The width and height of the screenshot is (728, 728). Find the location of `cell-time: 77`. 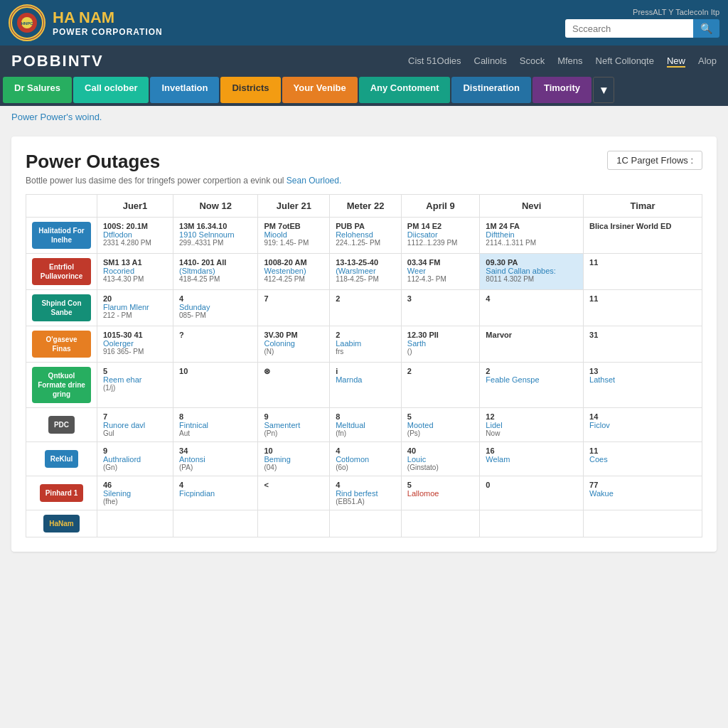

cell-time: 77 is located at coordinates (643, 485).